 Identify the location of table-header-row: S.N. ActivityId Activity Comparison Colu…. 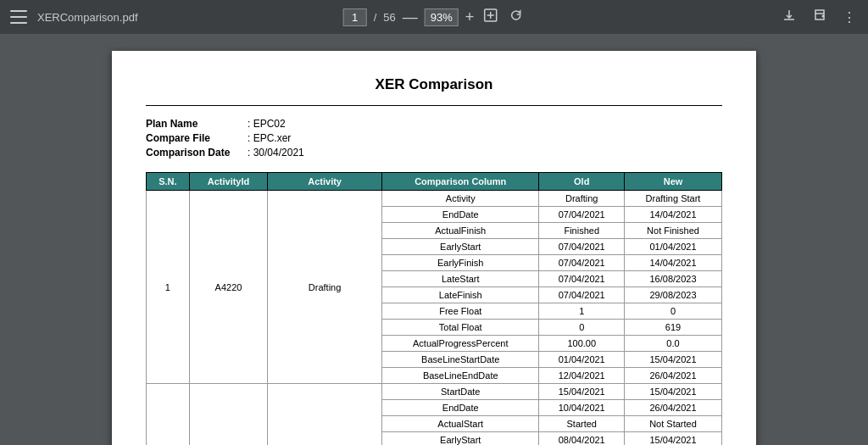
(434, 181).